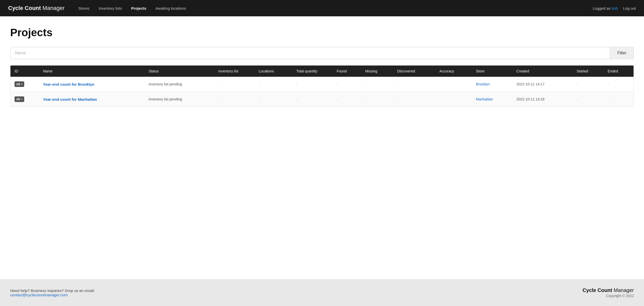  I want to click on col-header-ended: Ended, so click(619, 71).